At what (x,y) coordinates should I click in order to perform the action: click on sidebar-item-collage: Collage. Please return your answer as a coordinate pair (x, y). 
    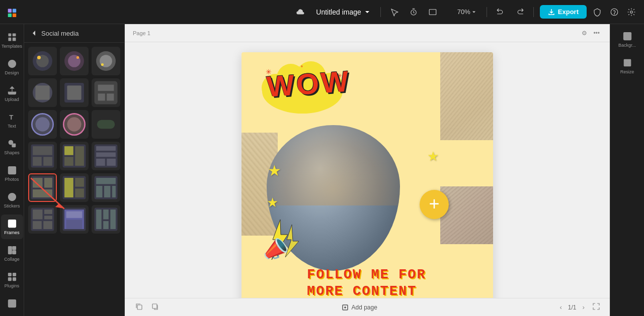
    Looking at the image, I should click on (12, 253).